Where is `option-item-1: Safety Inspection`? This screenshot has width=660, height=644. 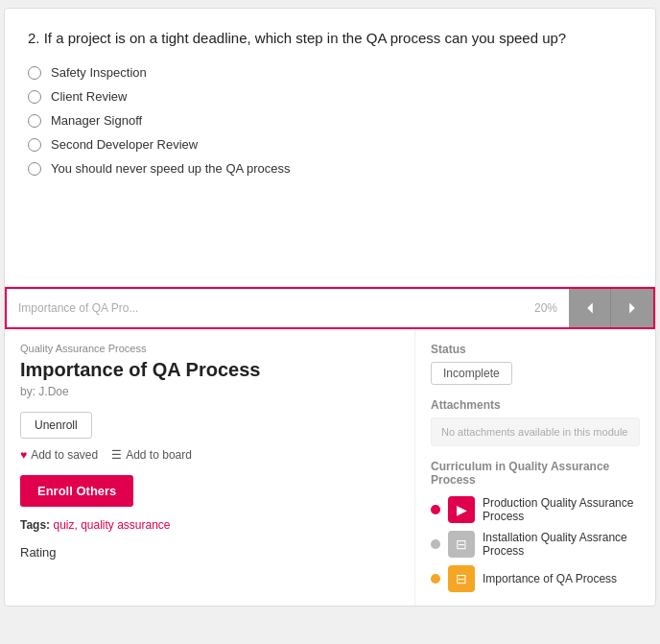 option-item-1: Safety Inspection is located at coordinates (330, 73).